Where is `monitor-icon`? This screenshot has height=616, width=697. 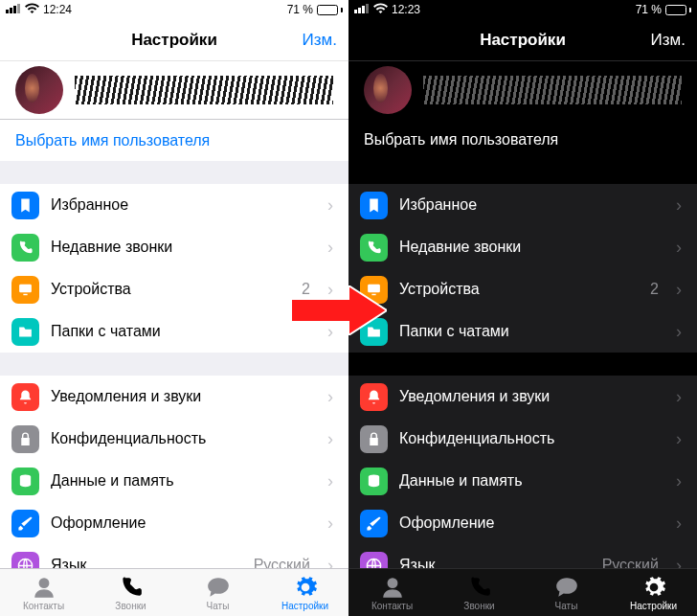 monitor-icon is located at coordinates (25, 289).